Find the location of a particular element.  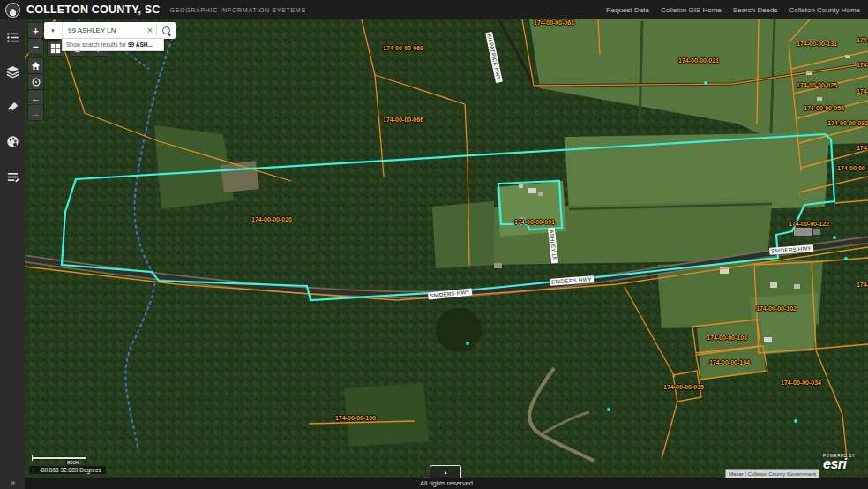

parcel-label: 174-00-00-103 is located at coordinates (727, 337).